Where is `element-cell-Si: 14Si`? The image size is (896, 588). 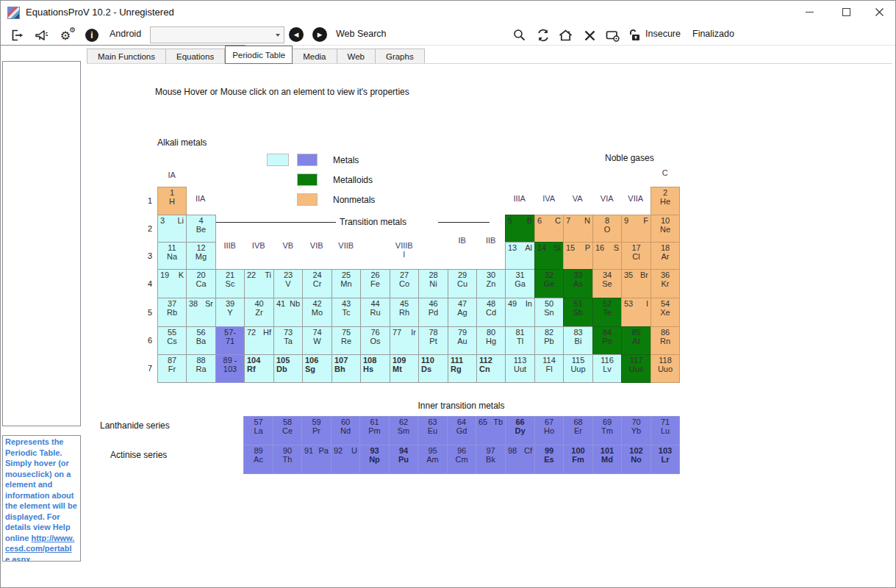 element-cell-Si: 14Si is located at coordinates (549, 256).